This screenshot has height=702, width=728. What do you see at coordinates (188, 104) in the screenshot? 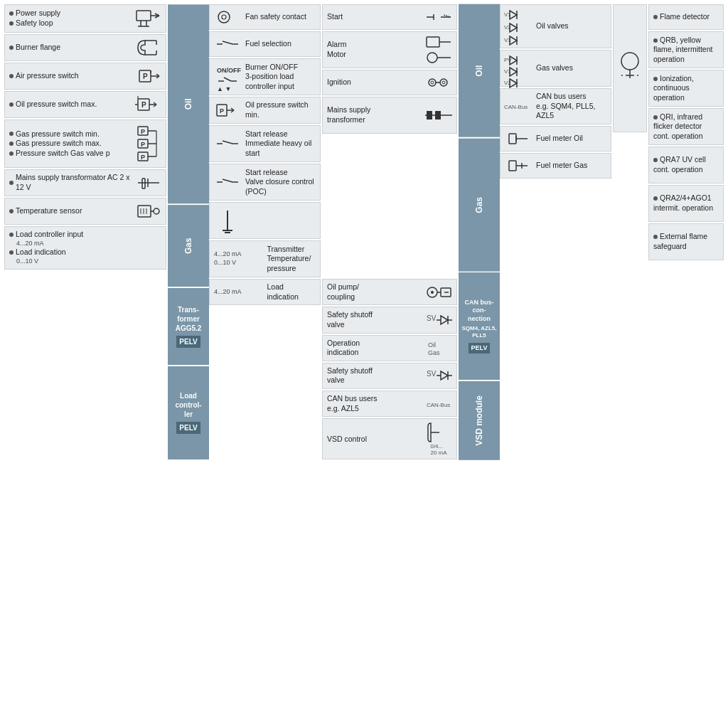
I see `oil-label-left: Oil` at bounding box center [188, 104].